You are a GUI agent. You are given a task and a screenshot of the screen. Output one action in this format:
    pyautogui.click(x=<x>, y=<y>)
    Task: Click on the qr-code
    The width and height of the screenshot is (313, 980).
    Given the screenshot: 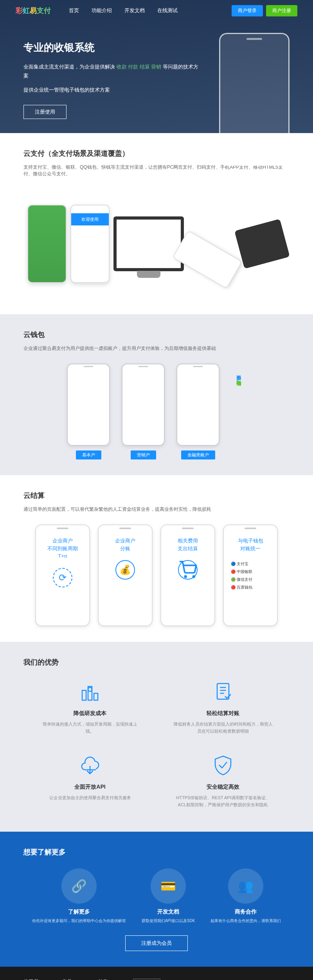 What is the action you would take?
    pyautogui.click(x=147, y=979)
    